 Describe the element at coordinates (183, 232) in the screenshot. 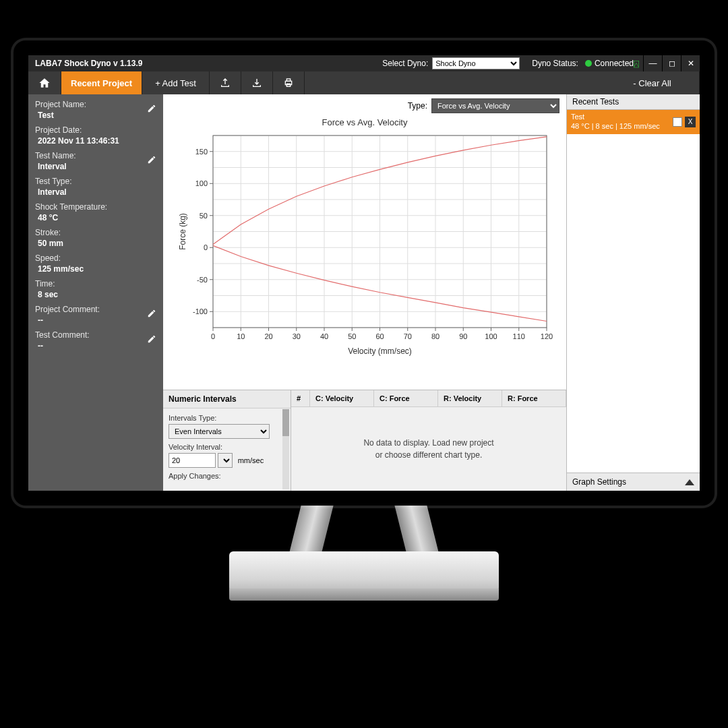

I see `svg-text: Force (kg)` at that location.